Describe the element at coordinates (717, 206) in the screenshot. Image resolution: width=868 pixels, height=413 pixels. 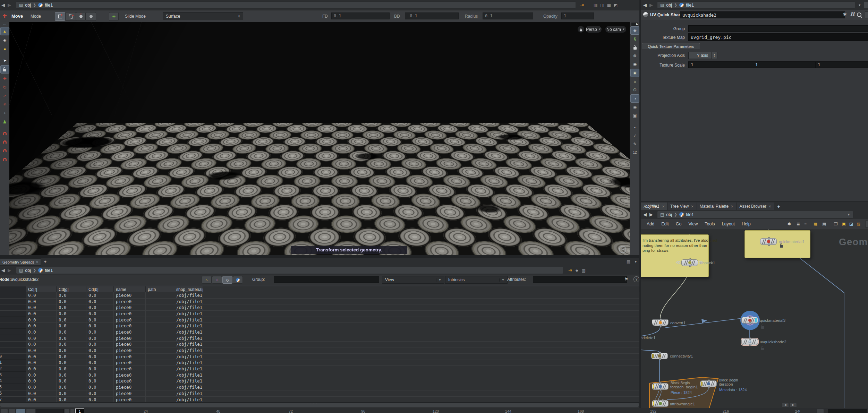
I see `tab-material-palette: Material Palette✕` at that location.